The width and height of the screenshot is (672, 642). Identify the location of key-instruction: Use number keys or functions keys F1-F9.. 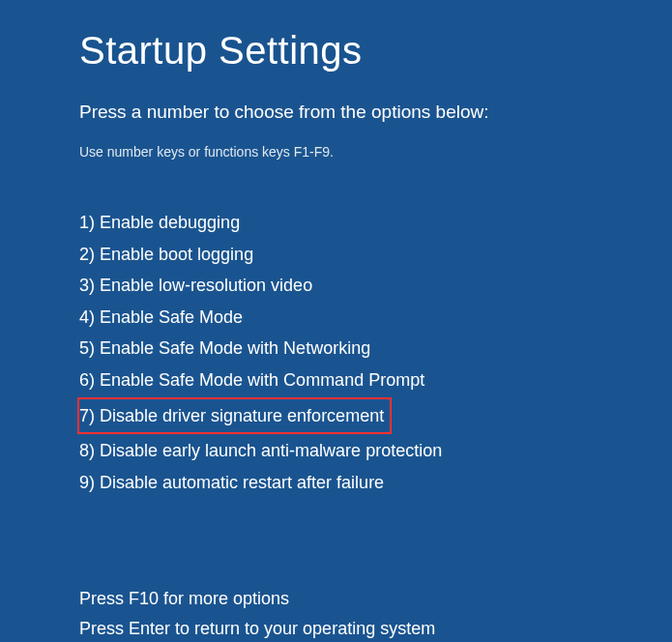
(375, 152).